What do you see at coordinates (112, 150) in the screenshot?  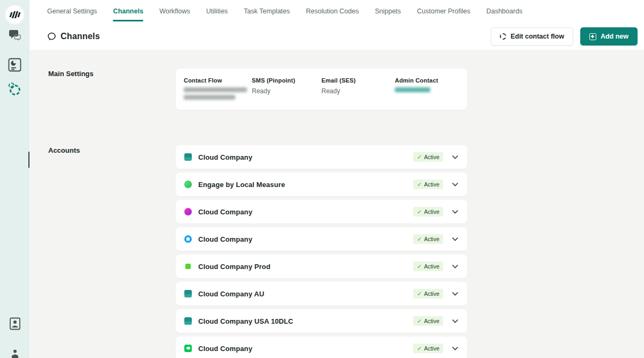 I see `accounts-label: Accounts` at bounding box center [112, 150].